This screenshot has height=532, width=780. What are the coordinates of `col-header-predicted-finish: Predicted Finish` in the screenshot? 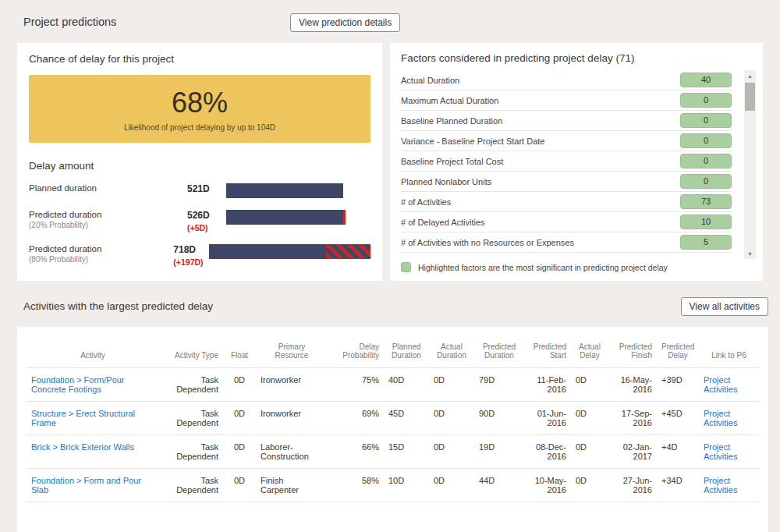 It's located at (633, 348).